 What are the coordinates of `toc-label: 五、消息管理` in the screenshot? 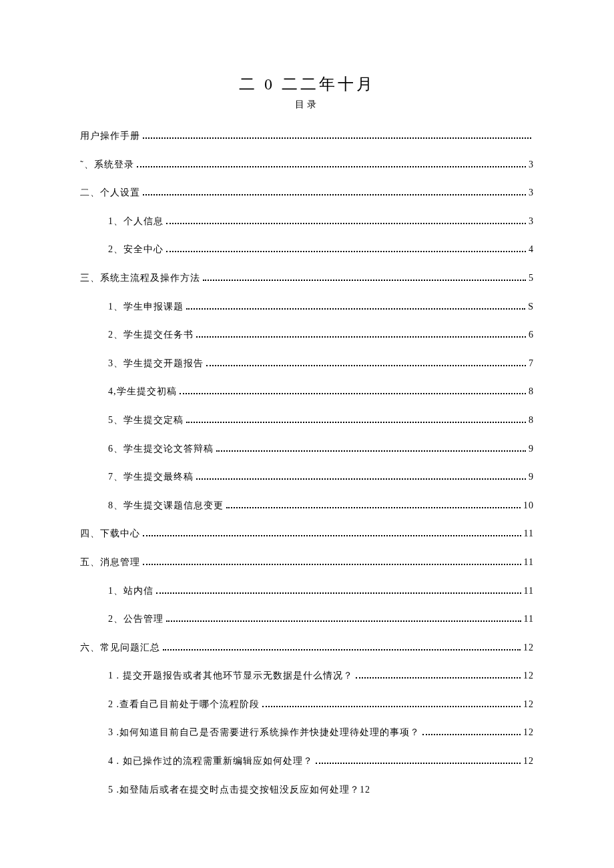 It's located at (110, 562).